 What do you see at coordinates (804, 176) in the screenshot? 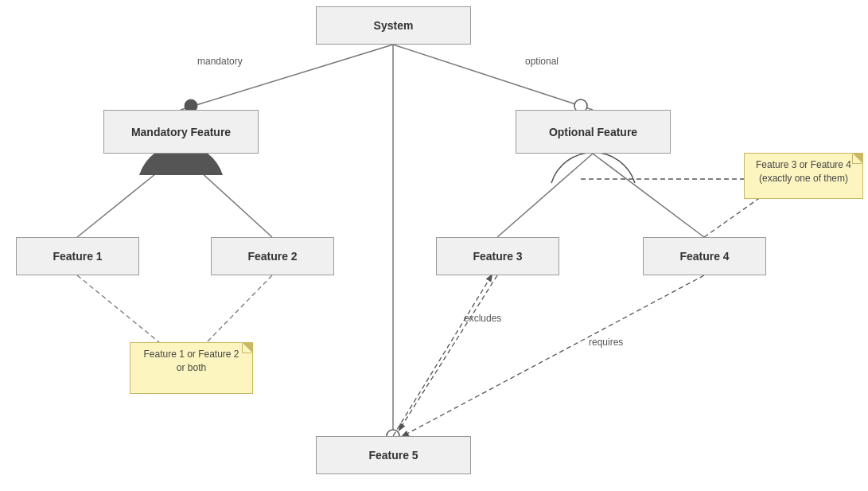
I see `note2-box: Feature 3 or Feature 4(exactly one of th…` at bounding box center [804, 176].